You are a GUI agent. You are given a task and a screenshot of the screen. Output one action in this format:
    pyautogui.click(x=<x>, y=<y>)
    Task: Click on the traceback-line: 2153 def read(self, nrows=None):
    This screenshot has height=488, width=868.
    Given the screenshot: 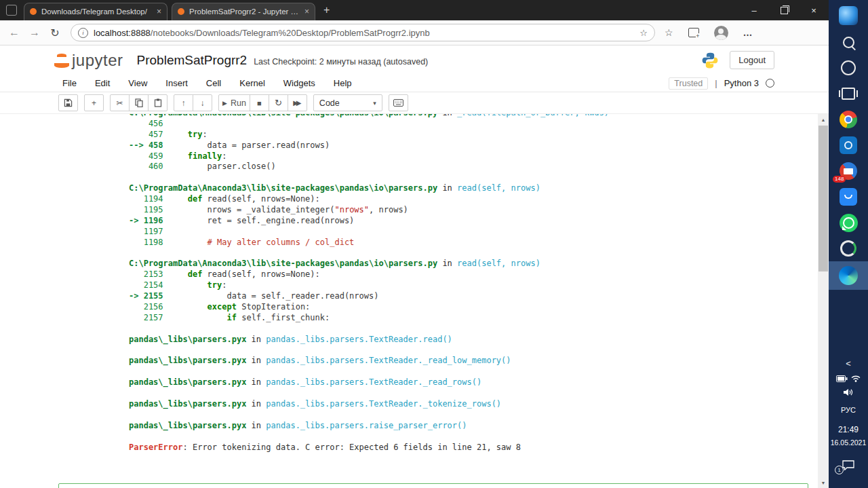 What is the action you would take?
    pyautogui.click(x=369, y=275)
    